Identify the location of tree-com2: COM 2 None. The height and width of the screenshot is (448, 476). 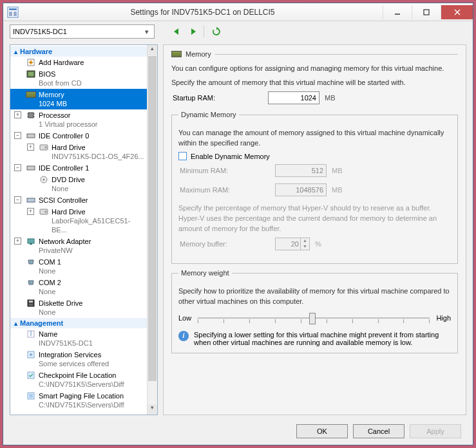
(79, 287).